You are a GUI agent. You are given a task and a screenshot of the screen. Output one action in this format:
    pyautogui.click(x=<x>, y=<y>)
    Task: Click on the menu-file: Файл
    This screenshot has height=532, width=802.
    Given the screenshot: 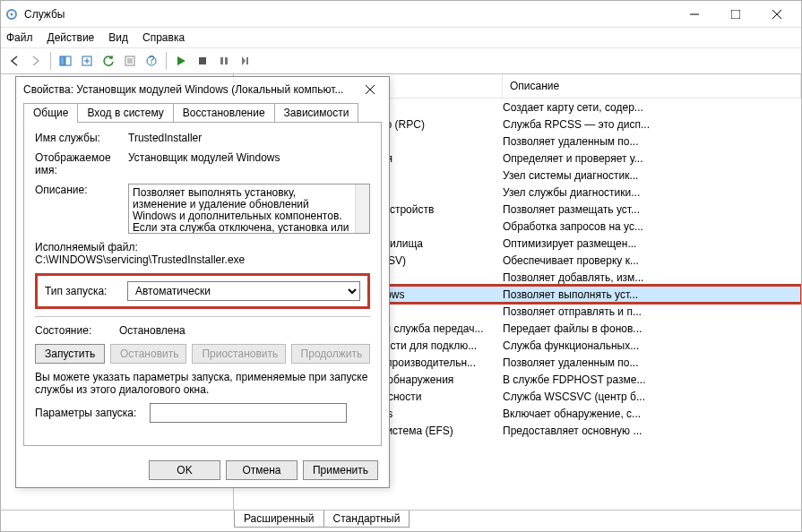 What is the action you would take?
    pyautogui.click(x=20, y=38)
    